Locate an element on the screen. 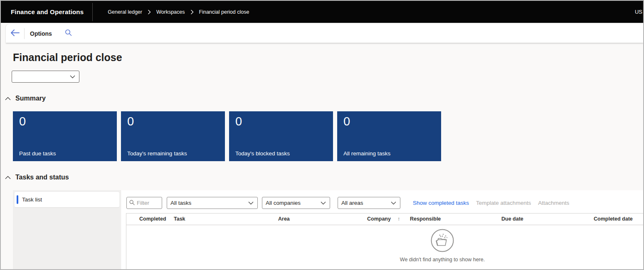 The image size is (644, 270). topbar-divider is located at coordinates (92, 12).